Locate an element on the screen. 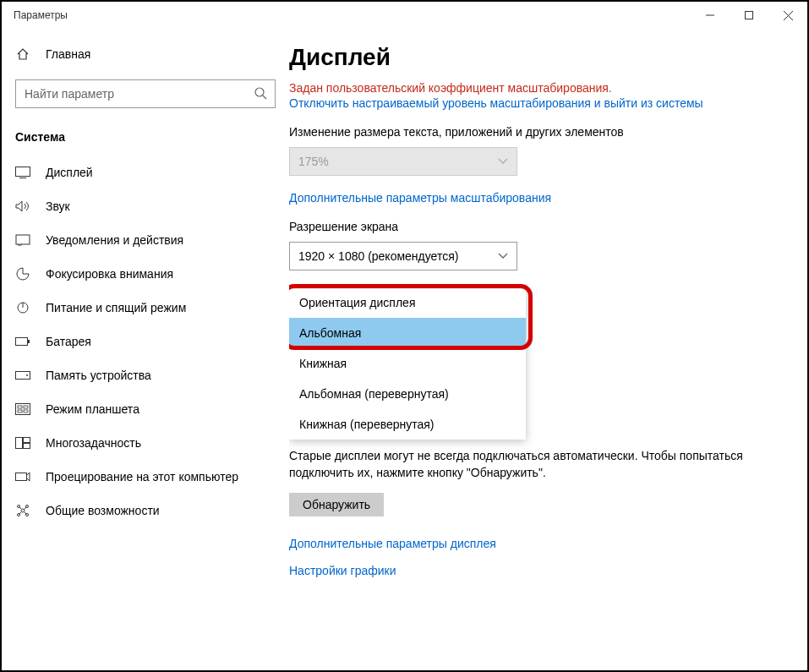  storage-icon is located at coordinates (23, 375).